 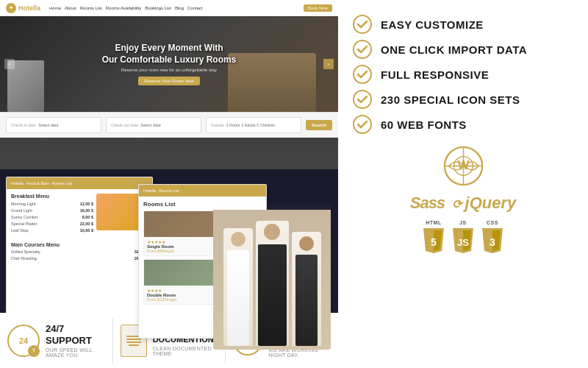 I want to click on breakfast-title: Breakfast Menu, so click(x=52, y=196).